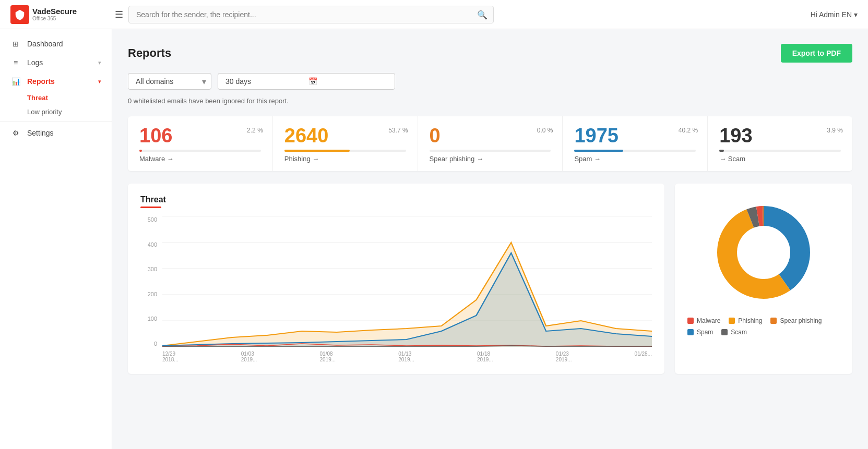  Describe the element at coordinates (721, 151) in the screenshot. I see `stat-scam-bar-fill` at that location.